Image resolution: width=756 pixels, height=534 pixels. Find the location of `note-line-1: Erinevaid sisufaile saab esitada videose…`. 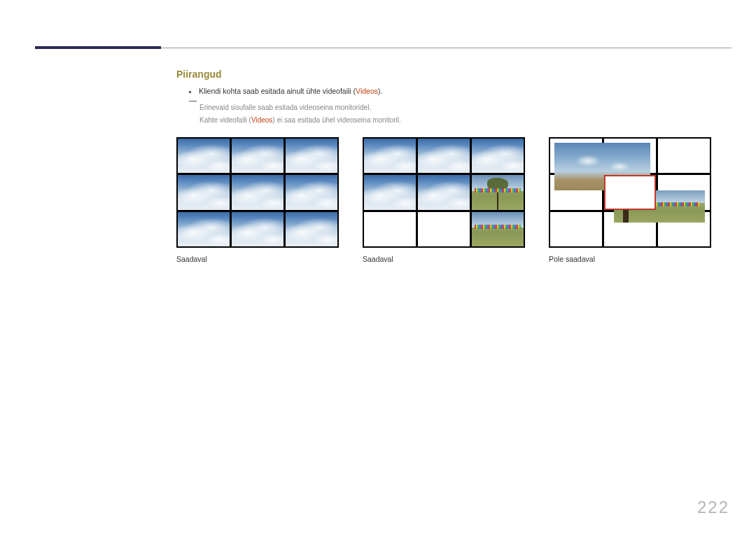

note-line-1: Erinevaid sisufaile saab esitada videose… is located at coordinates (286, 108).